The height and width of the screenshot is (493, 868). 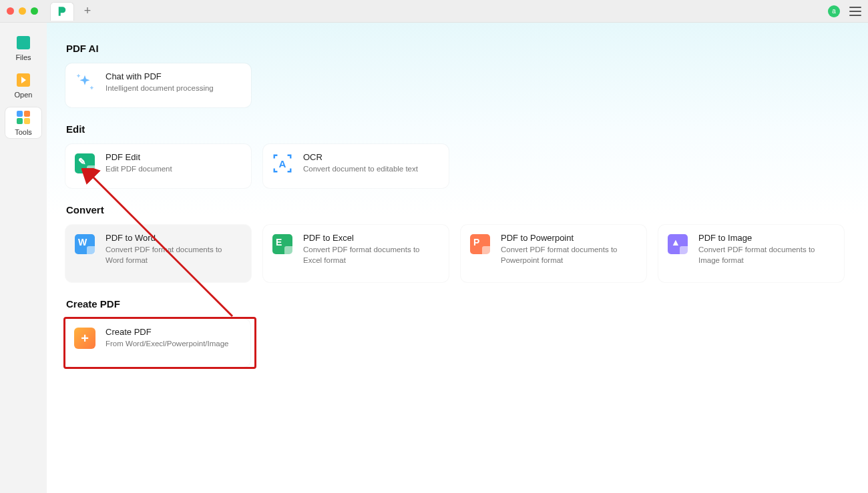 What do you see at coordinates (158, 85) in the screenshot?
I see `card-chat-with-pdf: Chat with PDF Intelligent document proce…` at bounding box center [158, 85].